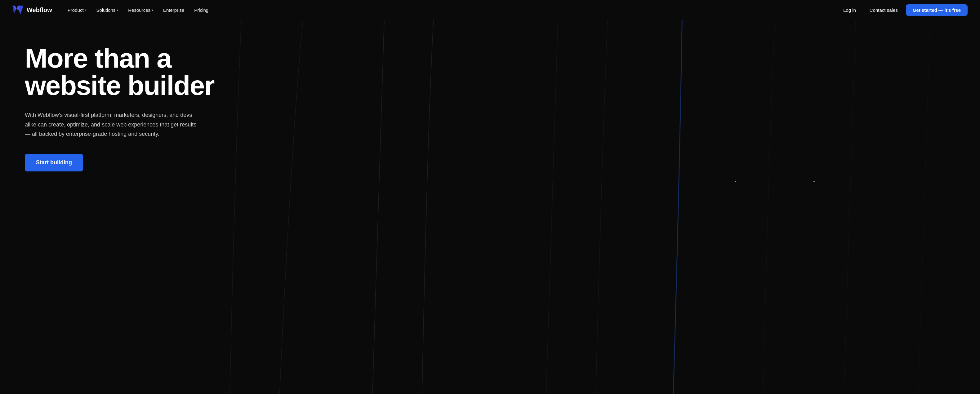  Describe the element at coordinates (32, 10) in the screenshot. I see `logo: Webflow` at that location.